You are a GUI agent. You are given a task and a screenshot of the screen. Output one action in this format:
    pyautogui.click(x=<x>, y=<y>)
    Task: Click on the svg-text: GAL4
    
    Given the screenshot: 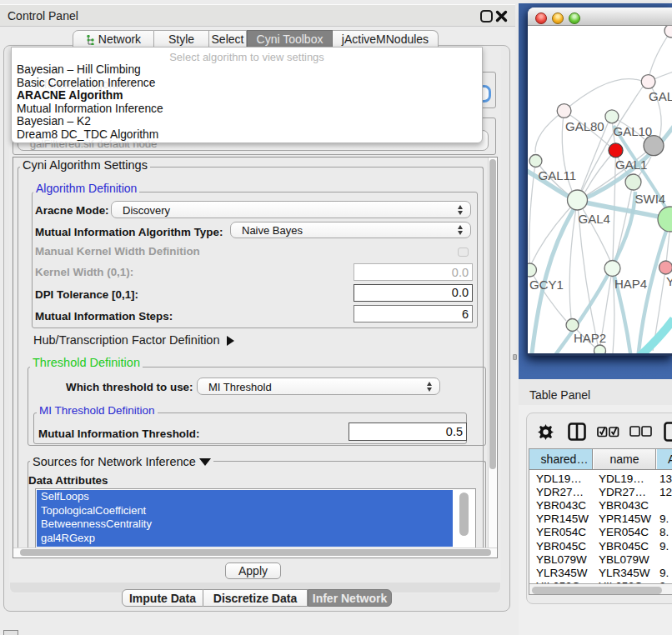 What is the action you would take?
    pyautogui.click(x=594, y=218)
    